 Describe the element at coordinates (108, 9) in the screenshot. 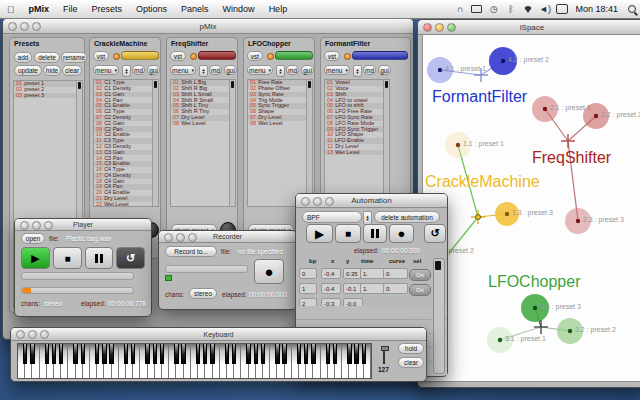

I see `menu-item-presets: Presets` at that location.